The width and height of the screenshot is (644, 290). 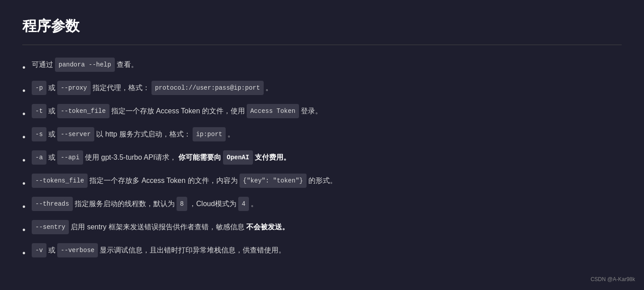 What do you see at coordinates (83, 111) in the screenshot?
I see `code-tag: --token_file` at bounding box center [83, 111].